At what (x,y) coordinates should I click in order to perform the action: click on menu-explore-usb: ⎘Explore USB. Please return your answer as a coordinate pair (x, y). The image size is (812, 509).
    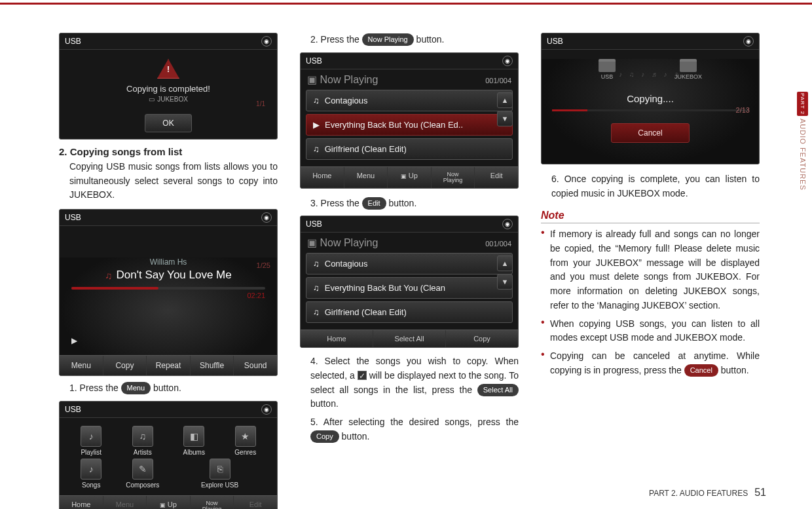
    Looking at the image, I should click on (220, 474).